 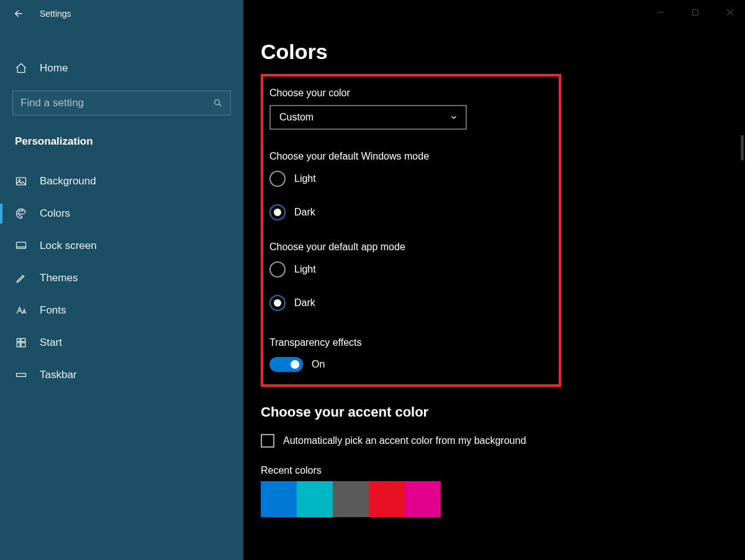 What do you see at coordinates (122, 68) in the screenshot?
I see `sidebar-home: Home` at bounding box center [122, 68].